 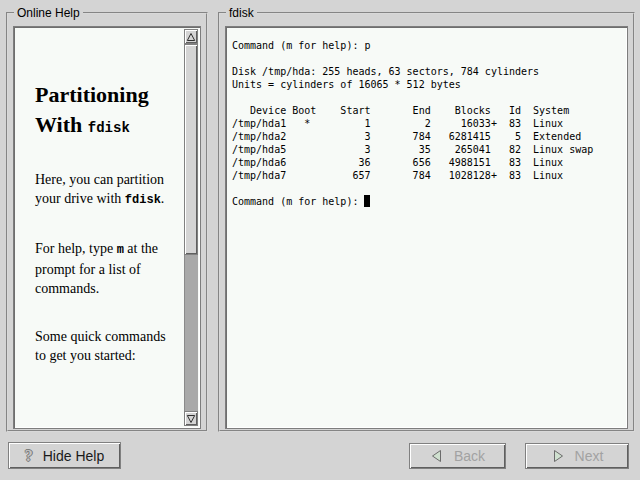 What do you see at coordinates (74, 456) in the screenshot?
I see `hide-help-label: Hide Help` at bounding box center [74, 456].